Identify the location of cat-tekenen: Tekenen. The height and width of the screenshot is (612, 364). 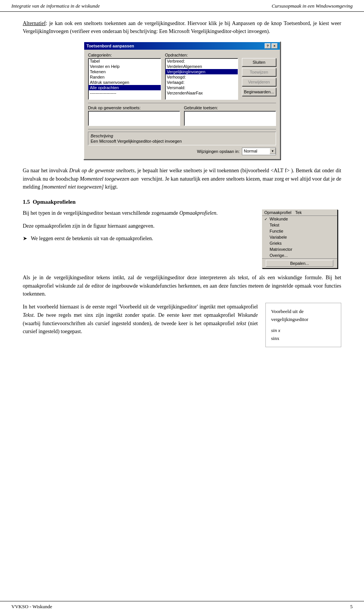
(124, 72).